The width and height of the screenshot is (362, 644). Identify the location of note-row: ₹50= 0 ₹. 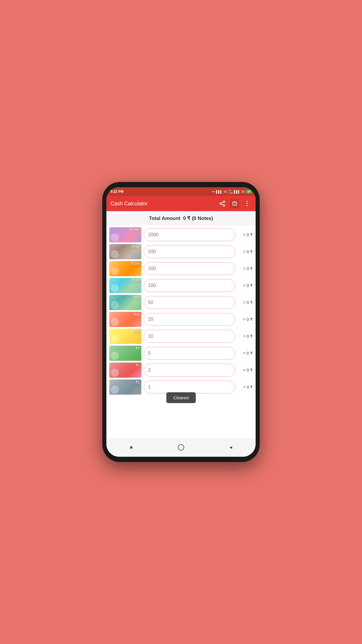
(181, 302).